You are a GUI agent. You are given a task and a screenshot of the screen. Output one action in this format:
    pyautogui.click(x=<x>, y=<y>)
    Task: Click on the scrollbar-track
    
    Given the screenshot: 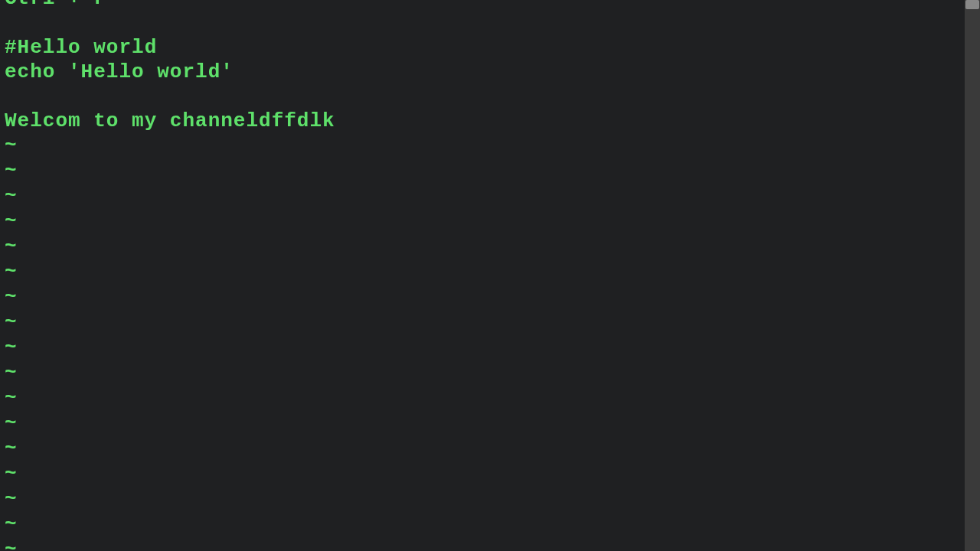 What is the action you would take?
    pyautogui.click(x=972, y=276)
    